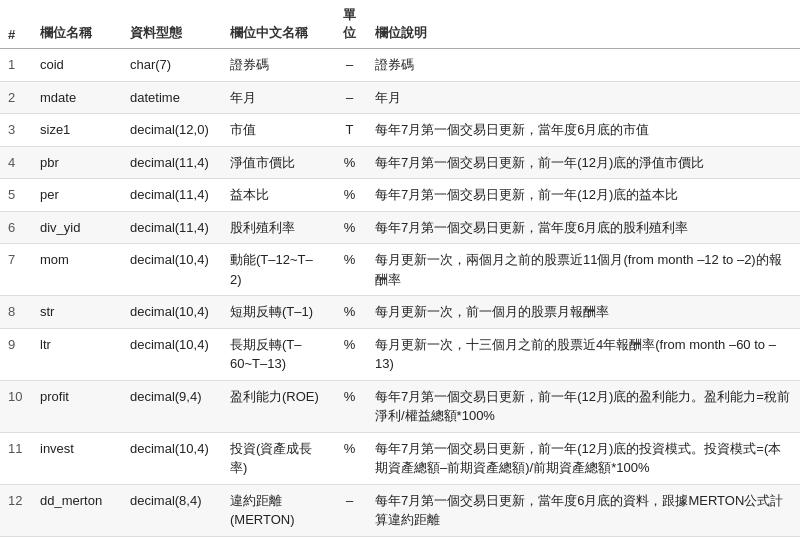  What do you see at coordinates (16, 458) in the screenshot?
I see `row-num: 11` at bounding box center [16, 458].